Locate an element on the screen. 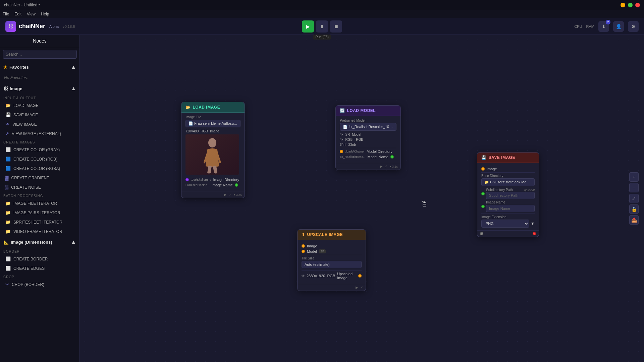 The image size is (644, 362). sidebar-item-save-image: 💾 SAVE IMAGE is located at coordinates (40, 115).